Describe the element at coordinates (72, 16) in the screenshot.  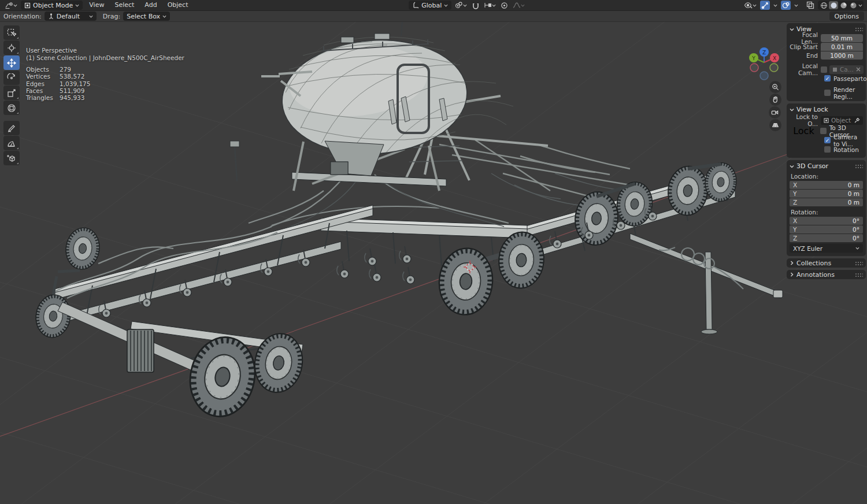
I see `orientation-value: Default` at that location.